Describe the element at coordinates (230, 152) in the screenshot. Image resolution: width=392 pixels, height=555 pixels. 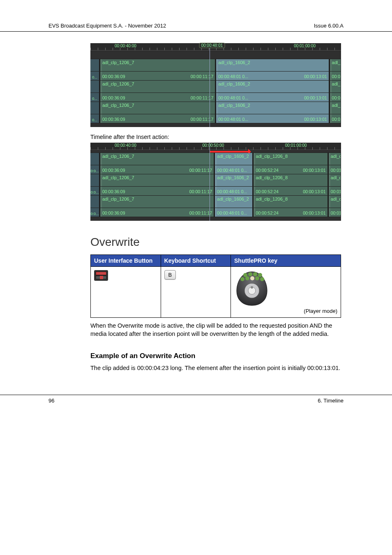
I see `insert-arrow-icon` at that location.